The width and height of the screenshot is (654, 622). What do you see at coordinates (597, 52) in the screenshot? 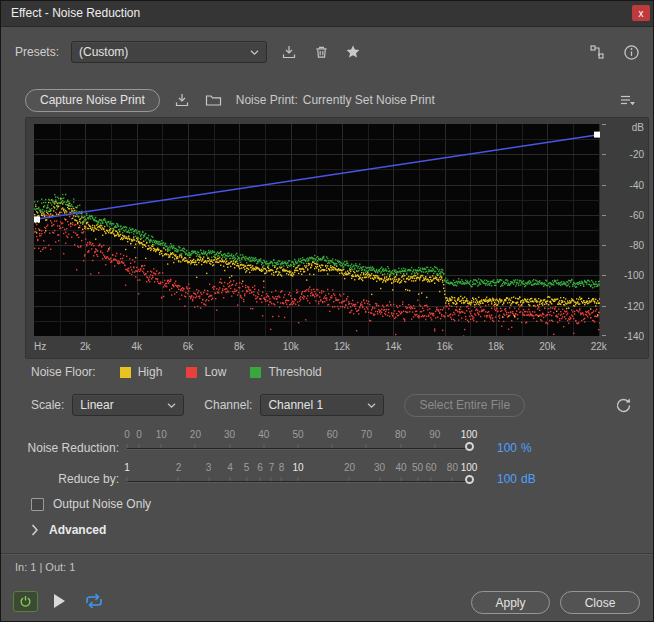
I see `routing-icon` at bounding box center [597, 52].